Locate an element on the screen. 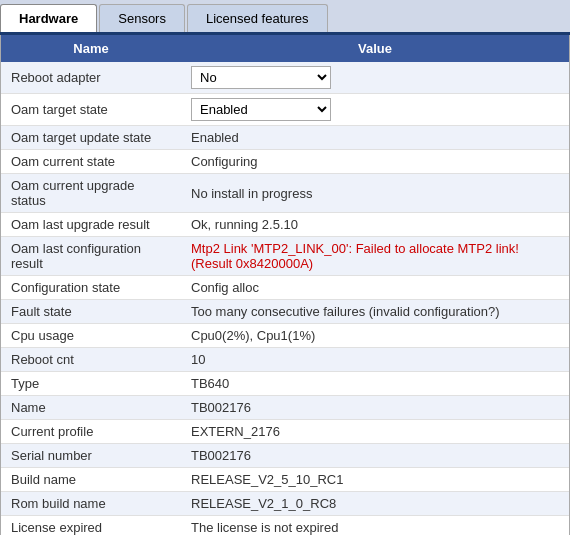 This screenshot has width=570, height=535. table-row: Cpu usageCpu0(2%), Cpu1(1%) is located at coordinates (285, 336).